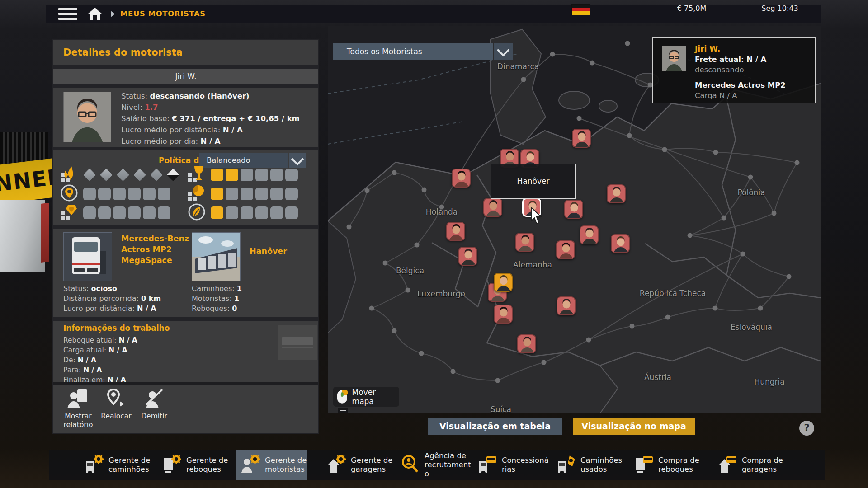 Image resolution: width=868 pixels, height=488 pixels. I want to click on driver-filter-dropdown-button, so click(503, 52).